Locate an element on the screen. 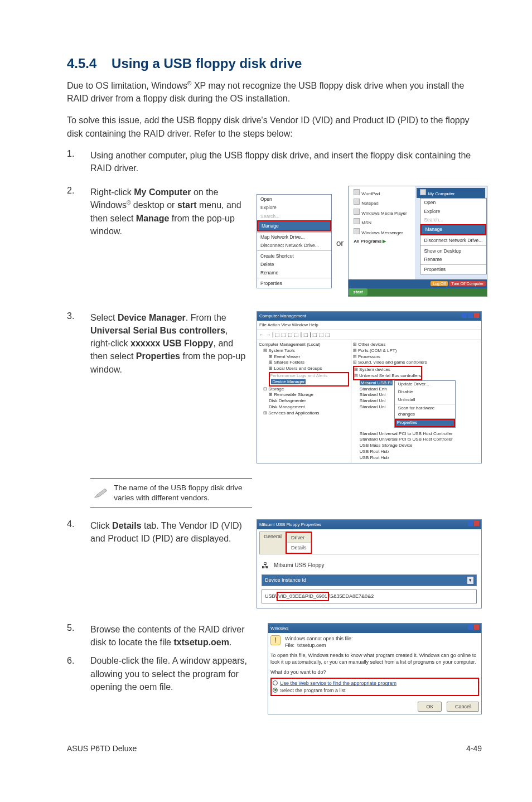  window-titlebar: Computer Management is located at coordinates (369, 317).